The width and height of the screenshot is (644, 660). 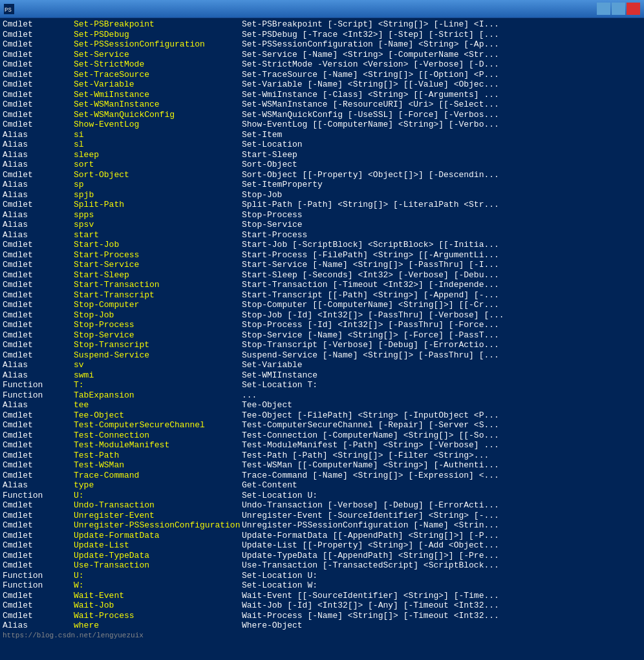 What do you see at coordinates (322, 215) in the screenshot?
I see `table-row: AliassppsStop-Process` at bounding box center [322, 215].